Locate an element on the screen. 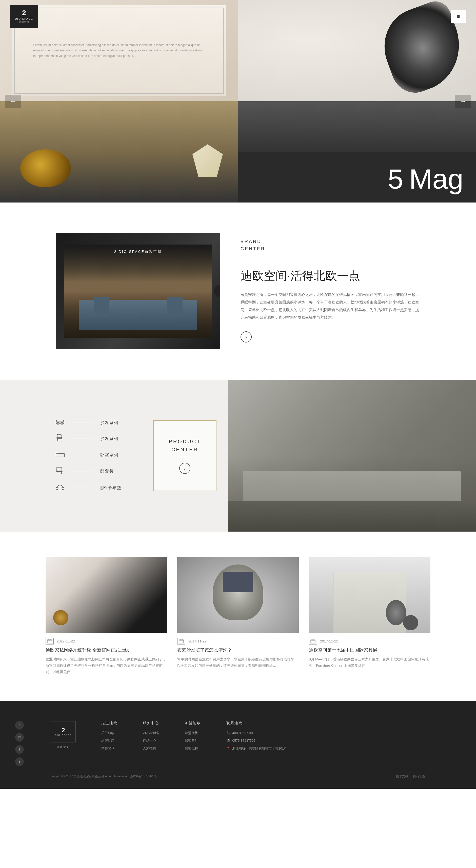 The width and height of the screenshot is (476, 868). social-icon-1: ○ is located at coordinates (20, 725).